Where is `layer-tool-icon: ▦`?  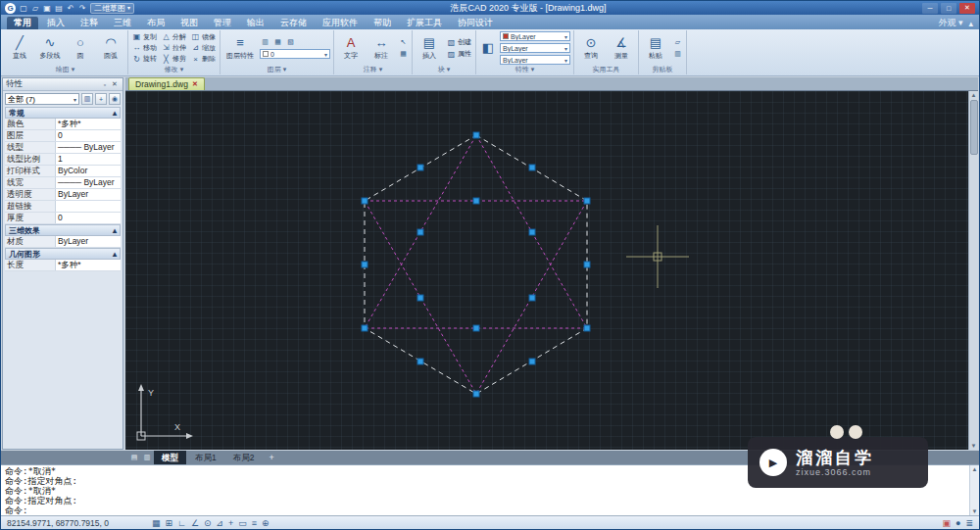
layer-tool-icon: ▦ is located at coordinates (278, 42).